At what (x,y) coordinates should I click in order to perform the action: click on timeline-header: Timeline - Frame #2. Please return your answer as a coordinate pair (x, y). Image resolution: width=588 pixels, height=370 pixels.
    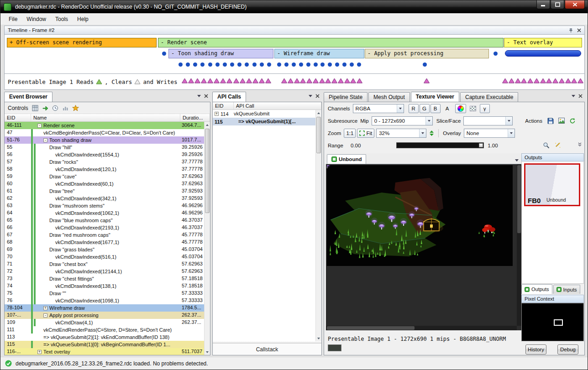
    Looking at the image, I should click on (294, 30).